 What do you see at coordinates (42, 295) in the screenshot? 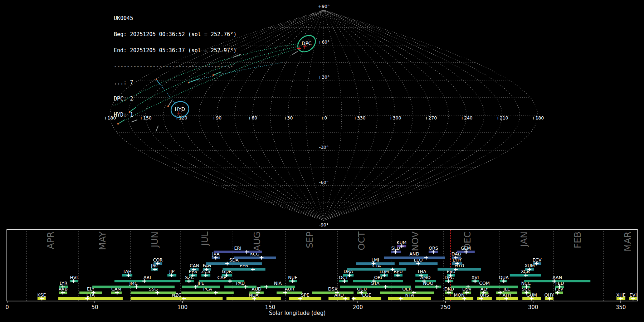
I see `shower-label: KSE` at bounding box center [42, 295].